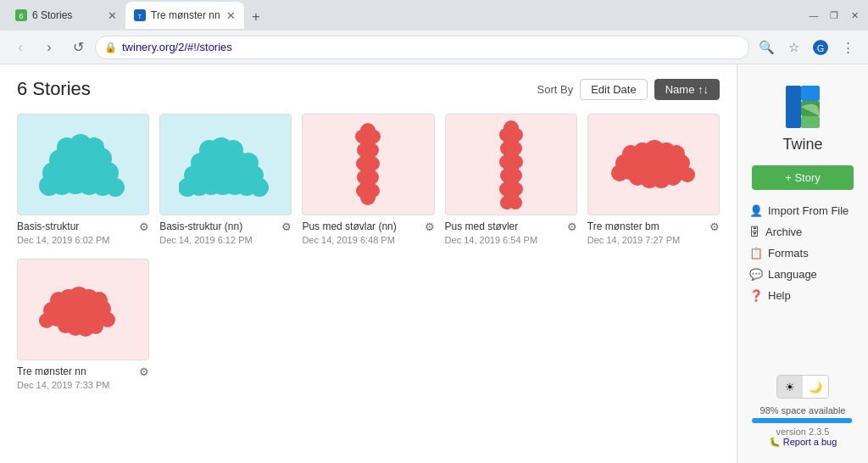  Describe the element at coordinates (803, 410) in the screenshot. I see `space-label: 98% space available` at that location.